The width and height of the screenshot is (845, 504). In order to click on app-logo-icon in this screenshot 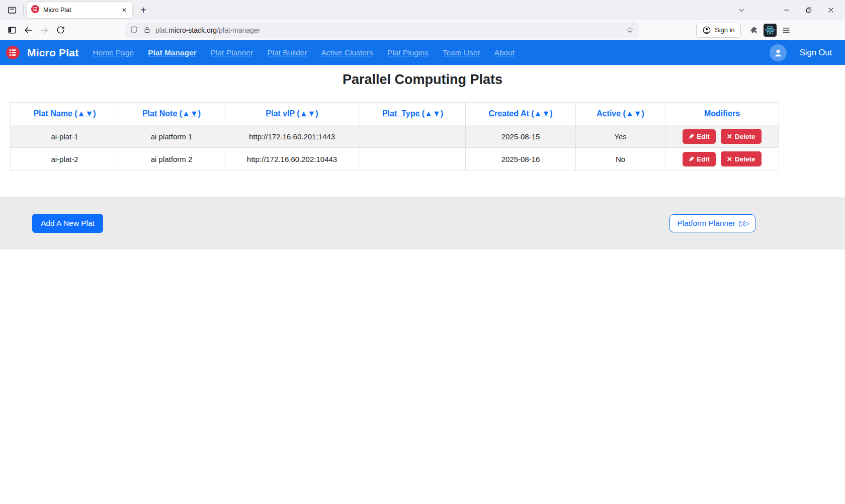, I will do `click(13, 52)`.